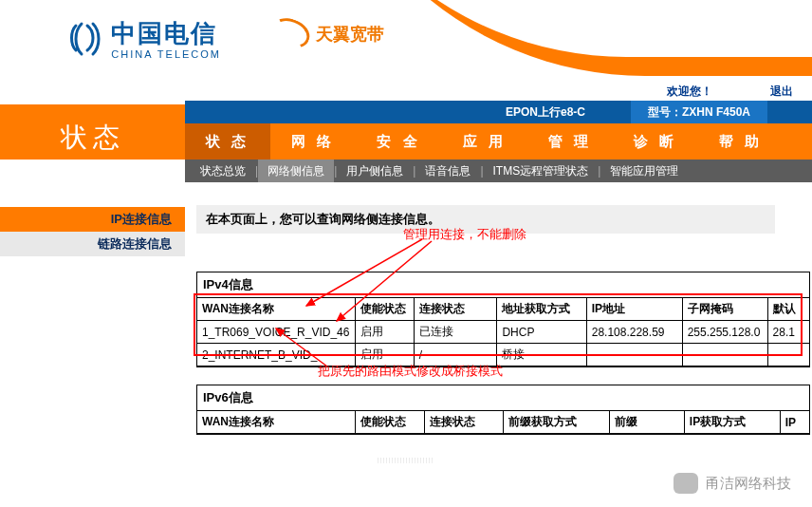  I want to click on tianyi-icon, so click(290, 34).